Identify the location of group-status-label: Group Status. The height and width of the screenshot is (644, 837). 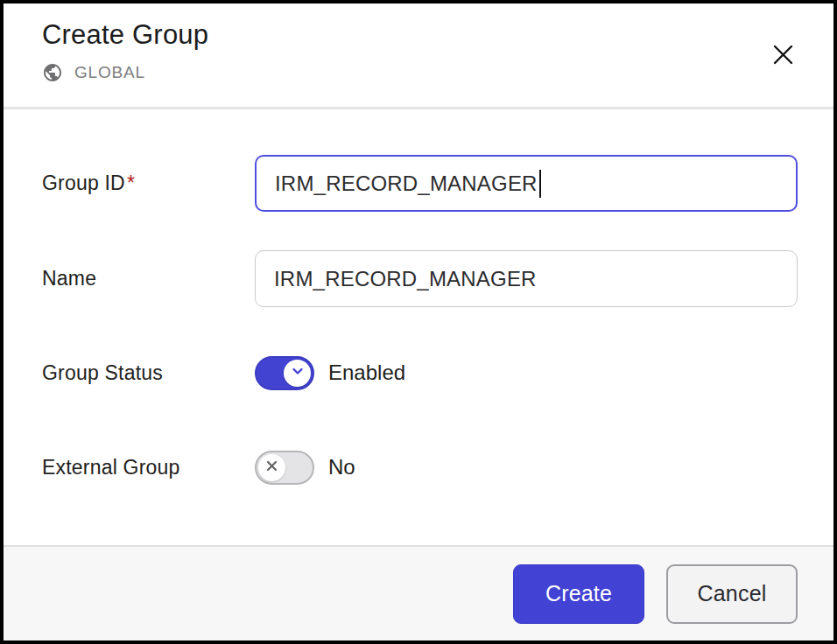
(149, 373).